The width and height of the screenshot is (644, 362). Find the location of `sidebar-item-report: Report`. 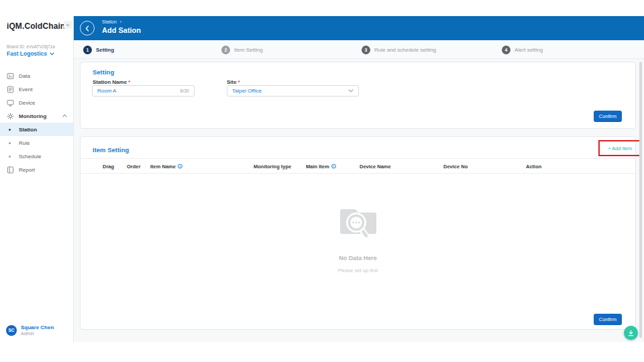

sidebar-item-report: Report is located at coordinates (36, 170).